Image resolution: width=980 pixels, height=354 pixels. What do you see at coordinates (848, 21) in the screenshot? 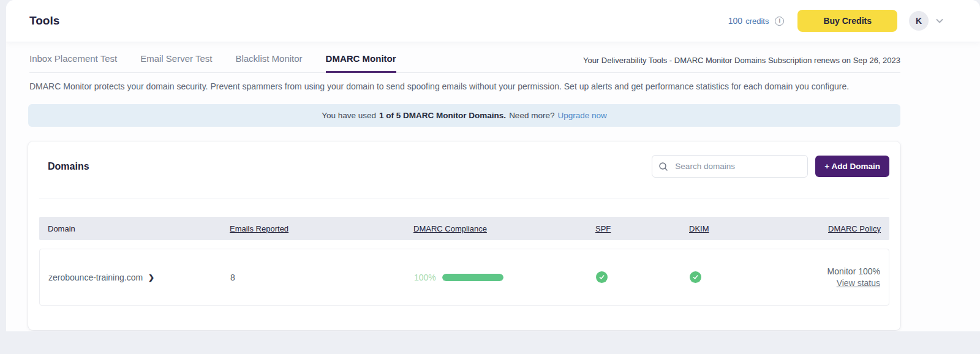
I see `buy-credits-button: Buy Credits` at bounding box center [848, 21].